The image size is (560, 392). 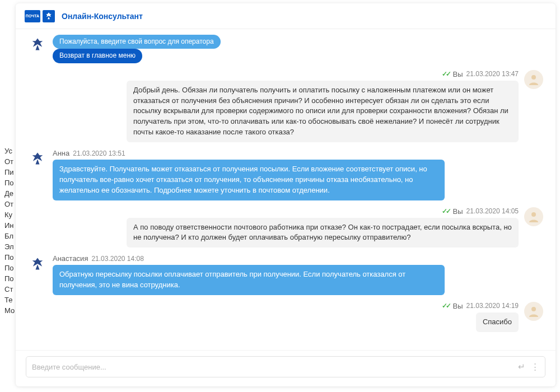 I want to click on message-time: 21.03.2020 14:19, so click(x=493, y=306).